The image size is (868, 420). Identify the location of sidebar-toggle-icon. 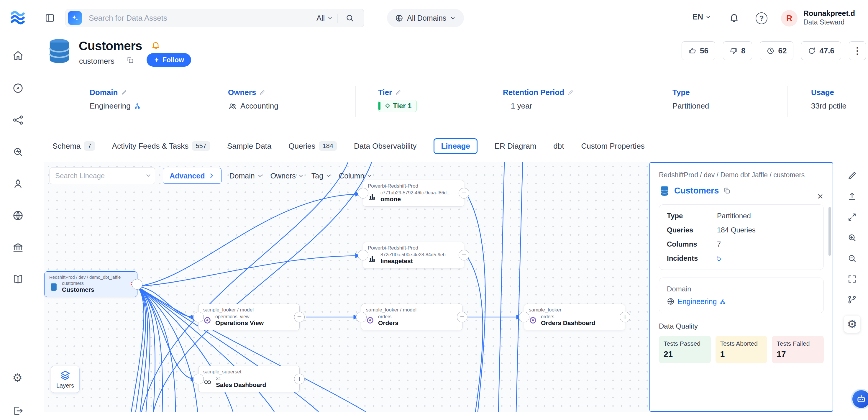
(50, 18).